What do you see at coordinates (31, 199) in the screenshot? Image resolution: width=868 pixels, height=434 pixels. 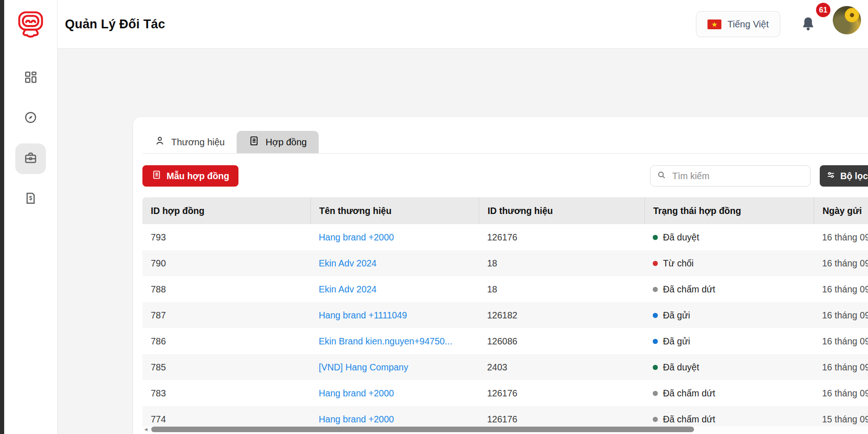 I see `invoice-dollar-icon: $` at bounding box center [31, 199].